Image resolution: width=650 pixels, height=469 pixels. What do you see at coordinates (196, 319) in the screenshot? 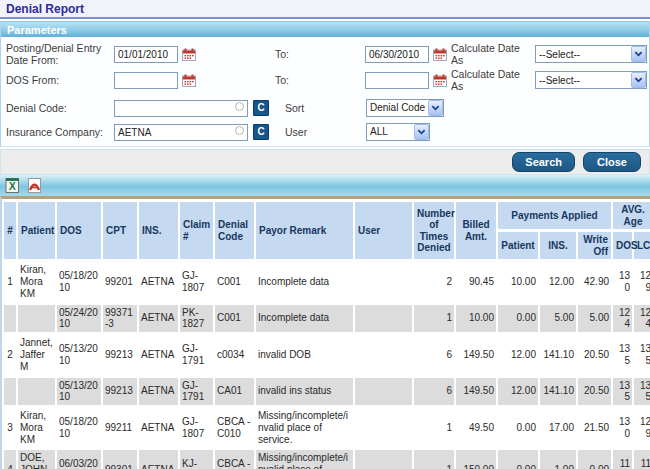
I see `cell-claim: PK-1827` at bounding box center [196, 319].